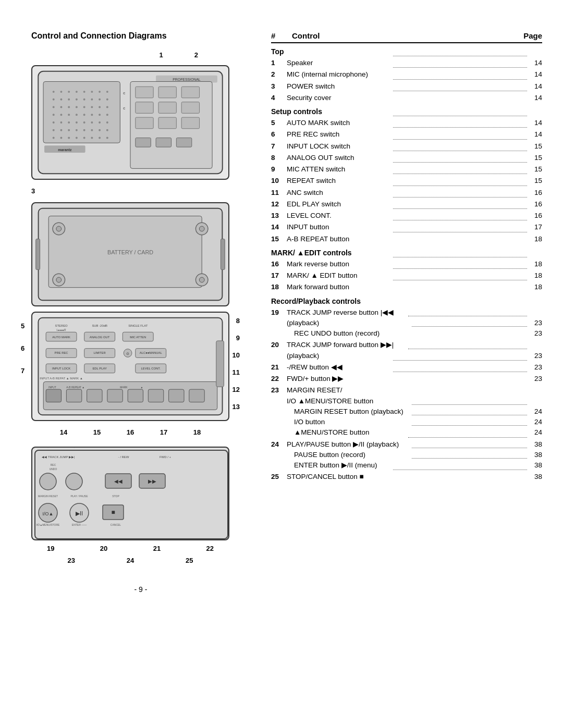 The width and height of the screenshot is (563, 728). I want to click on table-row: 9 MIC ATTEN switch 15, so click(407, 169).